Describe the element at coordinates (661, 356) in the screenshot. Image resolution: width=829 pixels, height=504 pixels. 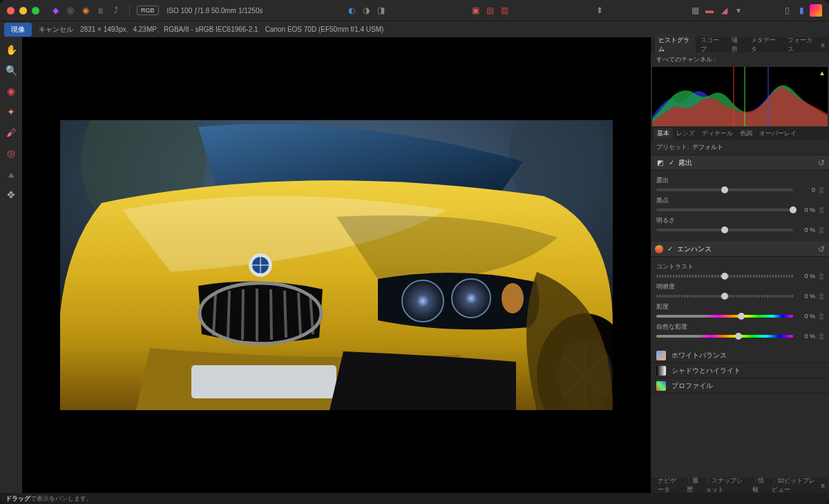
I see `wb-icon: ◧` at that location.